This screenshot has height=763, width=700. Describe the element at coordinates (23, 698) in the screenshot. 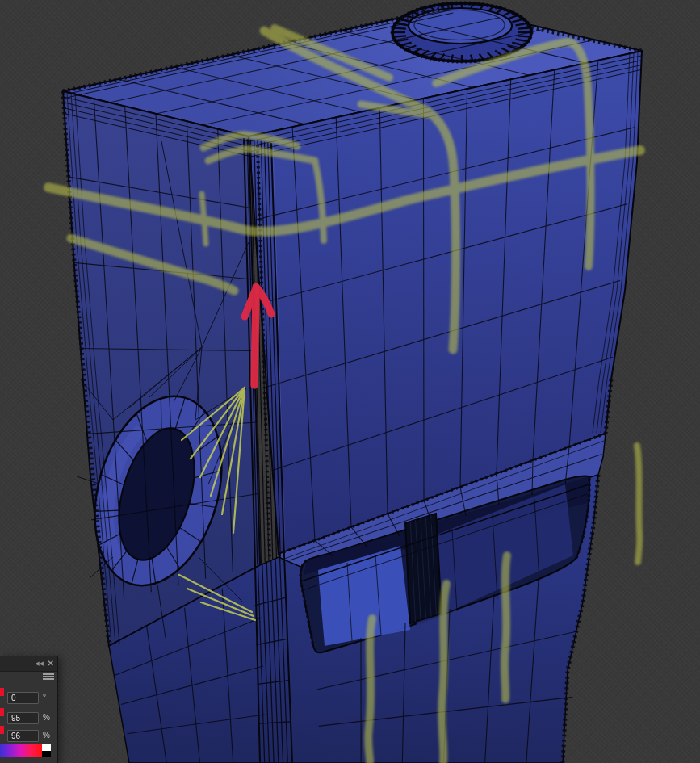

I see `hue-input` at that location.